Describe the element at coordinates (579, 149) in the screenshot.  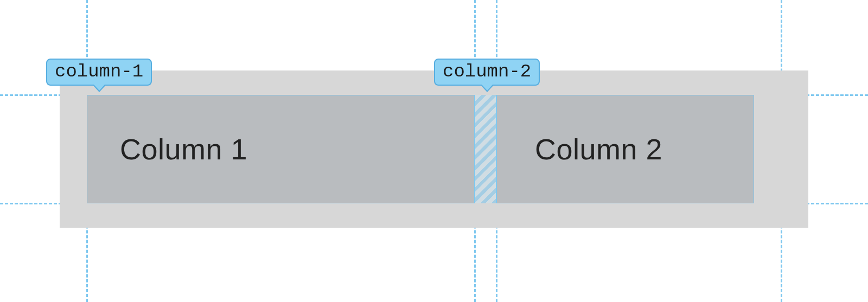
I see `cell-label: Column 2` at that location.